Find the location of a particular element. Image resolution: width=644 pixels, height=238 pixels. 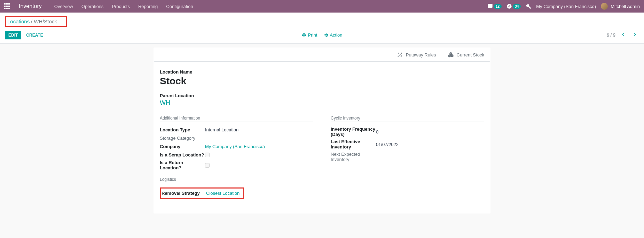

avatar is located at coordinates (604, 6).